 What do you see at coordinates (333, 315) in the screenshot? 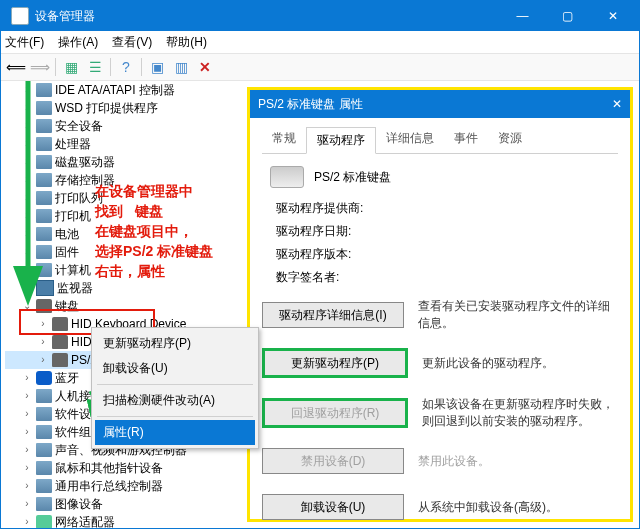
I see `driver-details-button: 驱动程序详细信息(I)` at bounding box center [333, 315].